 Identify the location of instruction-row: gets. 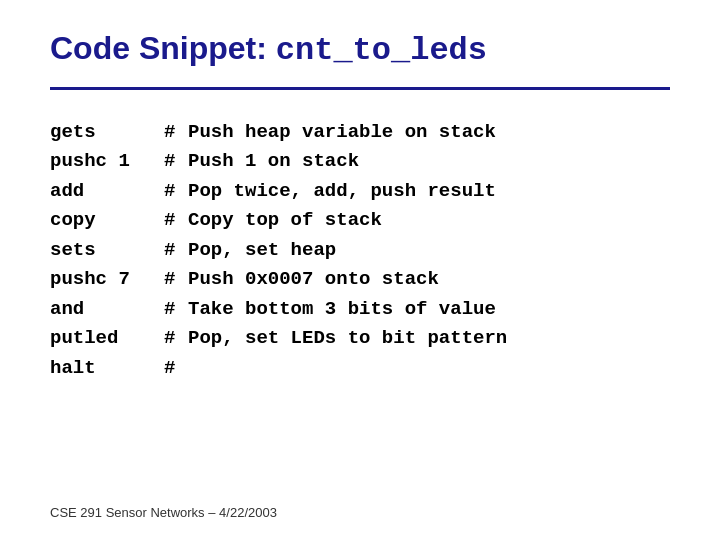
(105, 132).